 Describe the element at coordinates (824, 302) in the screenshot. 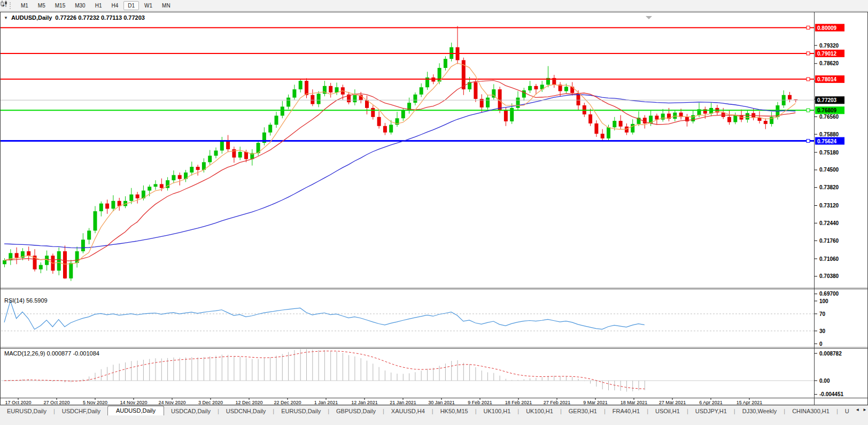

I see `svg-text: 100` at that location.